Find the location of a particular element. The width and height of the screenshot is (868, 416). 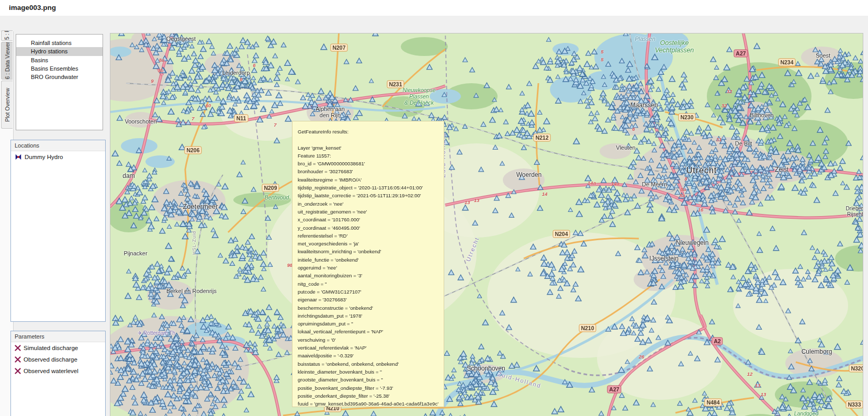

tooltip-line: tijdstip_laatste_correctie = '2021-05-11… is located at coordinates (370, 196).